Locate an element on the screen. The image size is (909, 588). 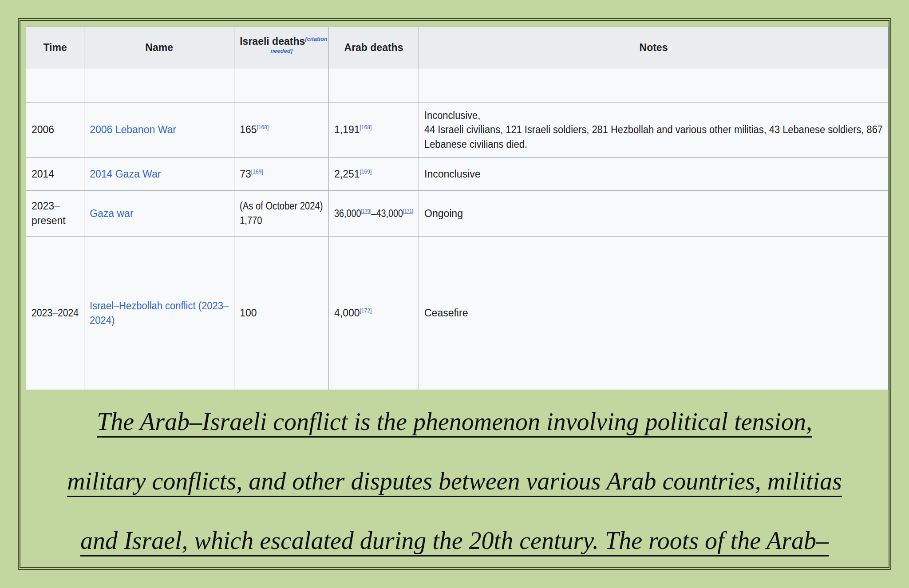
notes-cell: Ongoing is located at coordinates (654, 214).